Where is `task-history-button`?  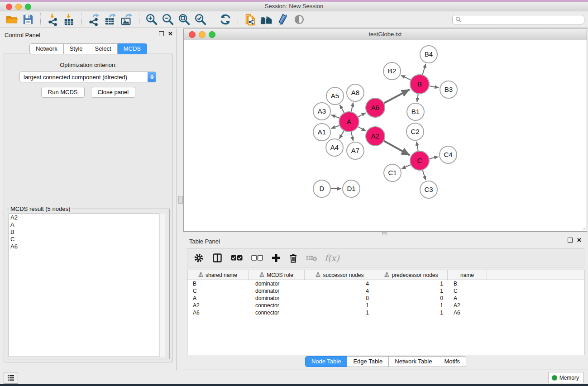 task-history-button is located at coordinates (11, 378).